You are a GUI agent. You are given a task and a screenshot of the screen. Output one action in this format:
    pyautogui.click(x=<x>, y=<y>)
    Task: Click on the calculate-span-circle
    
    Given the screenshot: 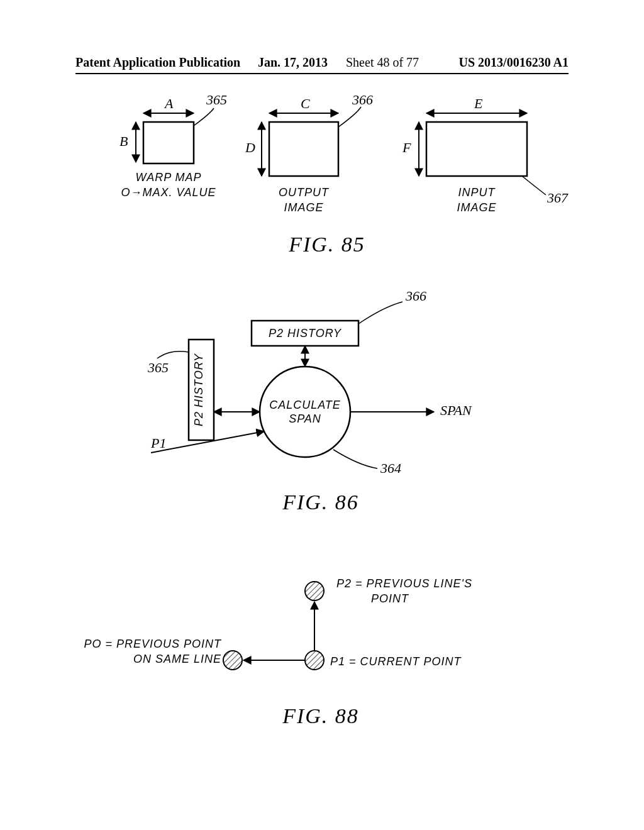 What is the action you would take?
    pyautogui.click(x=305, y=412)
    